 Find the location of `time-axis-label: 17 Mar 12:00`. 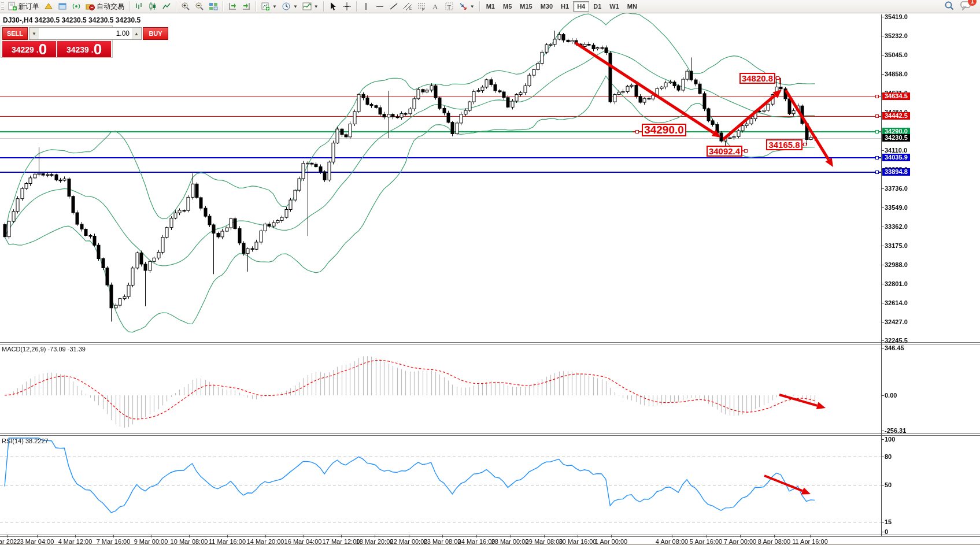

time-axis-label: 17 Mar 12:00 is located at coordinates (341, 542).